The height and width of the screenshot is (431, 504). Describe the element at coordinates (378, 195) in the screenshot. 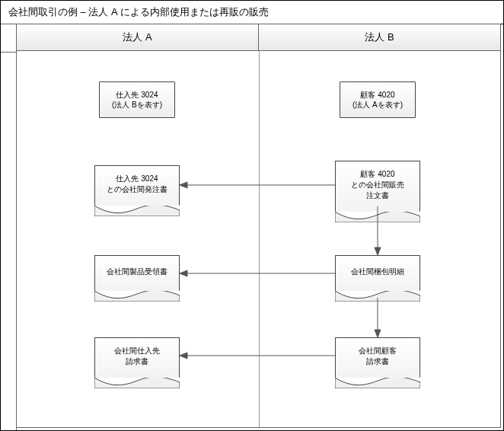

I see `doc-so-line3: 注文書` at that location.